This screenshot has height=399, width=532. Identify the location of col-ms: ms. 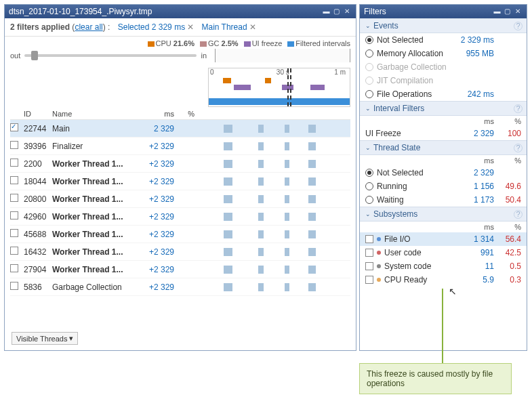
(157, 114).